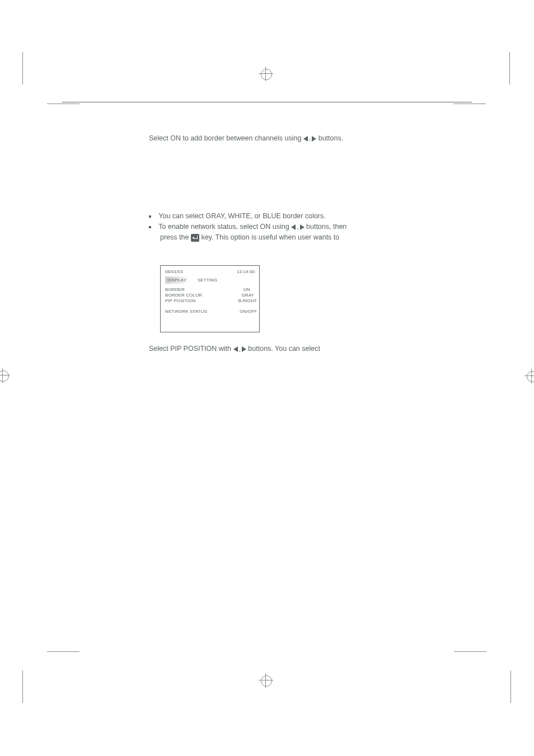 The image size is (534, 756). What do you see at coordinates (176, 237) in the screenshot?
I see `text: press the` at bounding box center [176, 237].